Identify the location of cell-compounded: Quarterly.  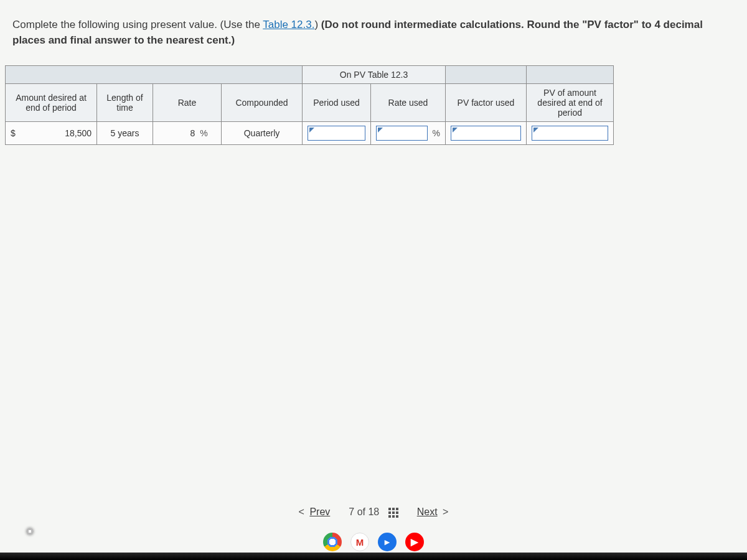
(262, 133).